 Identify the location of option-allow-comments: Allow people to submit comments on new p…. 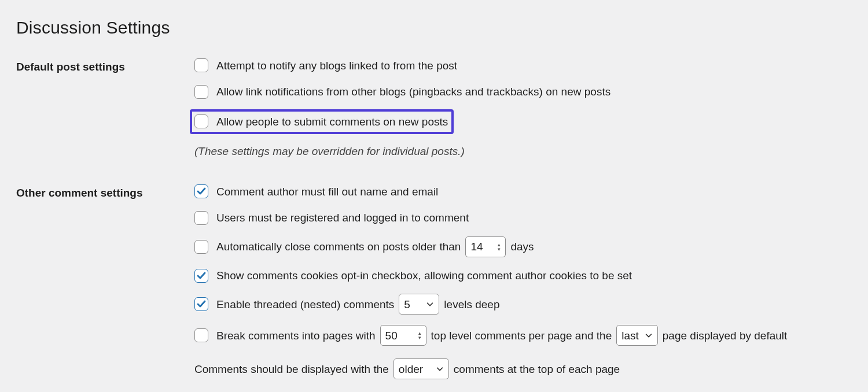
(322, 122).